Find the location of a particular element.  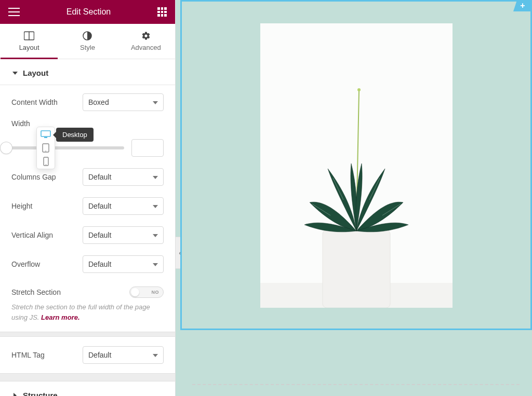

row-content-width: Content Width Boxed is located at coordinates (87, 98).